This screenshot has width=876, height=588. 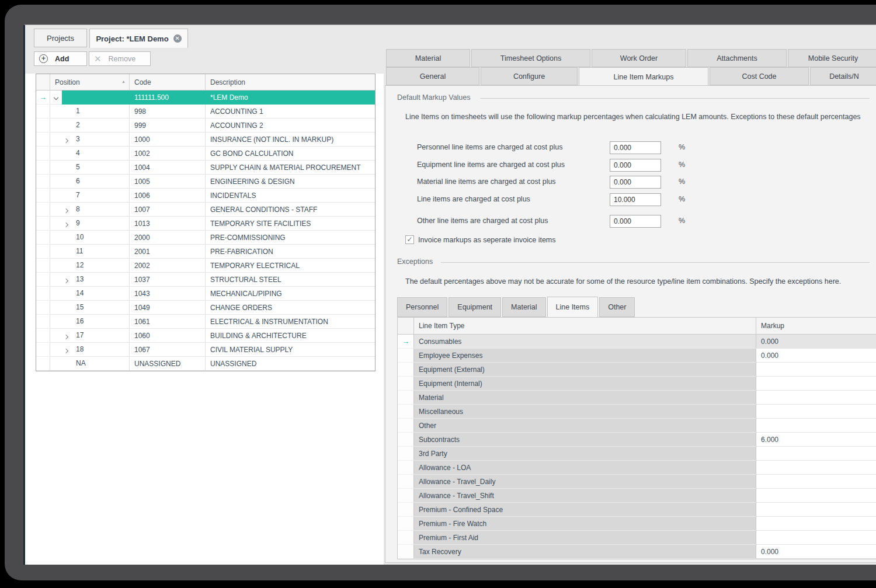 I want to click on tree-row: NAUNASSIGNEDUNASSIGNED, so click(x=206, y=364).